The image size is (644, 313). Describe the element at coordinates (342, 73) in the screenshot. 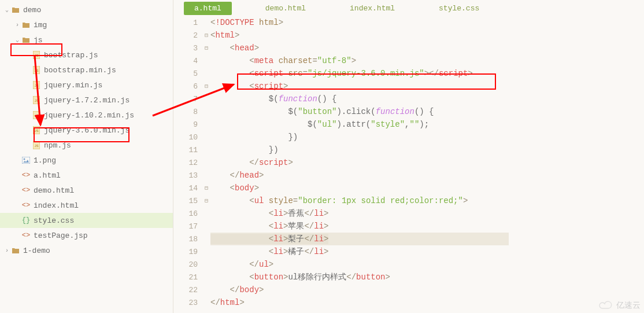

I see `code-content: <script src="js/jquery-3.6.0.min.js"></s…` at that location.